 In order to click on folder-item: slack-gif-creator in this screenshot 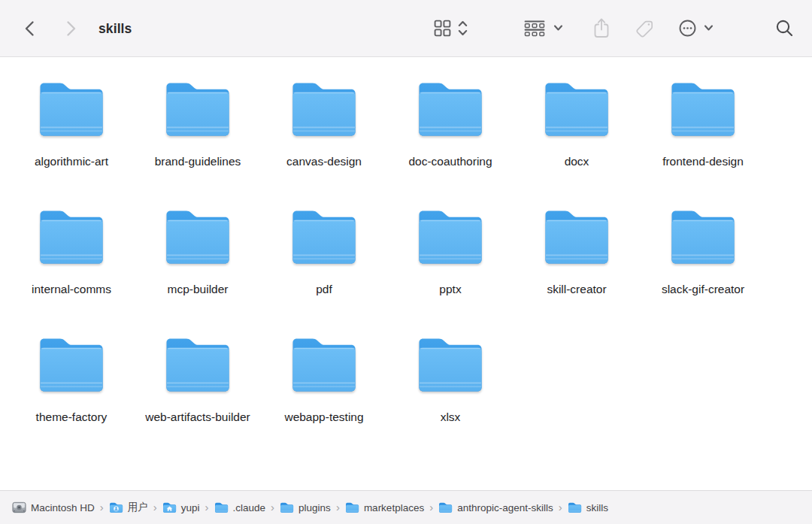, I will do `click(703, 271)`.